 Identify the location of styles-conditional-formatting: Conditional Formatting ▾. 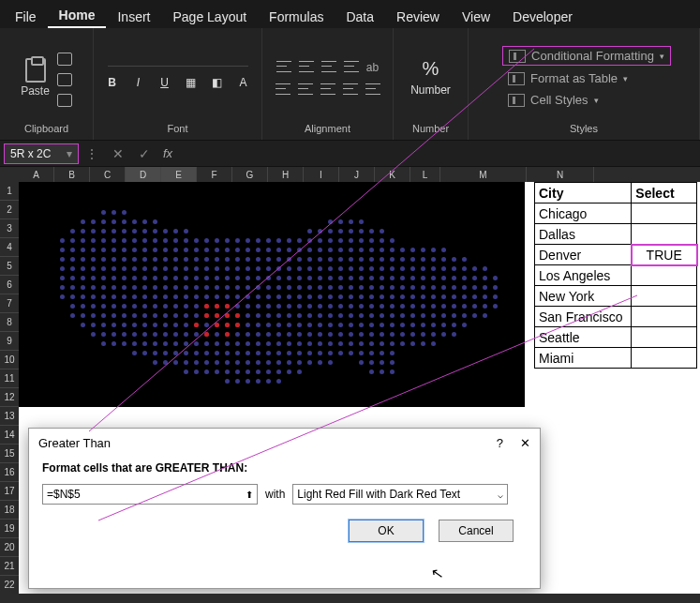
(587, 56).